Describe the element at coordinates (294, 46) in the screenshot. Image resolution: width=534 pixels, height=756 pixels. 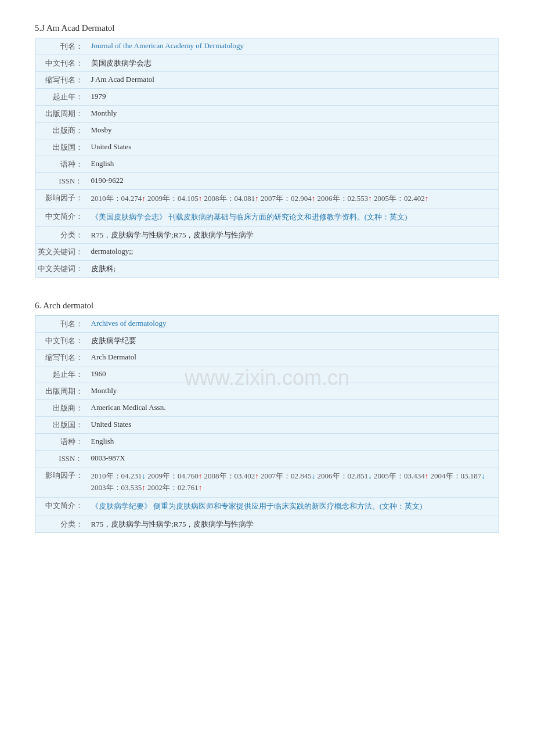
I see `field-value-journal5-name: Journal of the American Academy of Derma…` at that location.